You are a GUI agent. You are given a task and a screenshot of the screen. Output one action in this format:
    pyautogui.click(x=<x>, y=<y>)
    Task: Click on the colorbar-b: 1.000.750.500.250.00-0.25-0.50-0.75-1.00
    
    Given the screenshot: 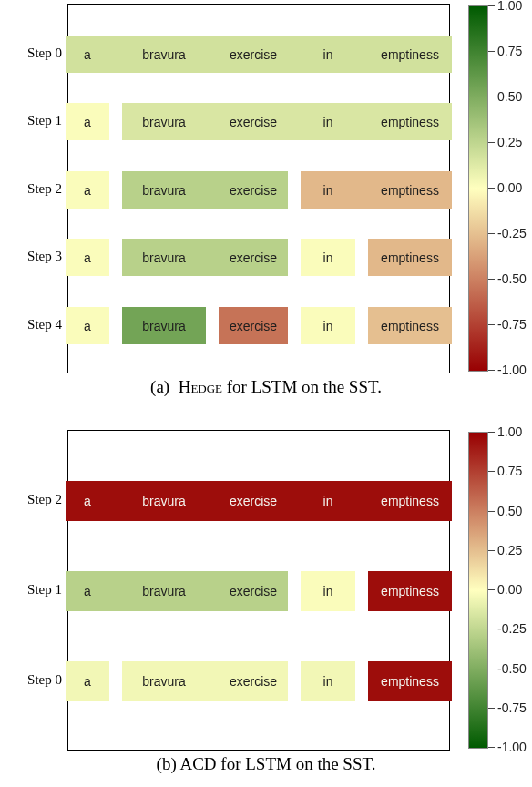 What is the action you would take?
    pyautogui.click(x=493, y=590)
    